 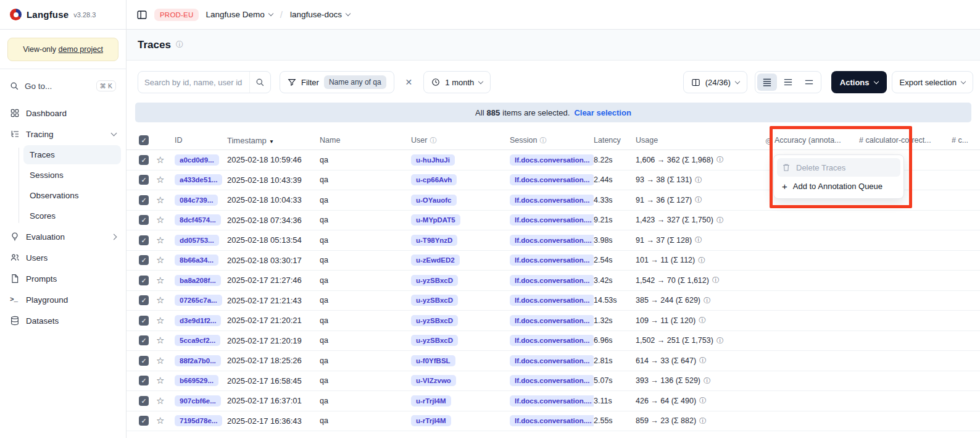 I want to click on header-latency: Latency, so click(x=615, y=140).